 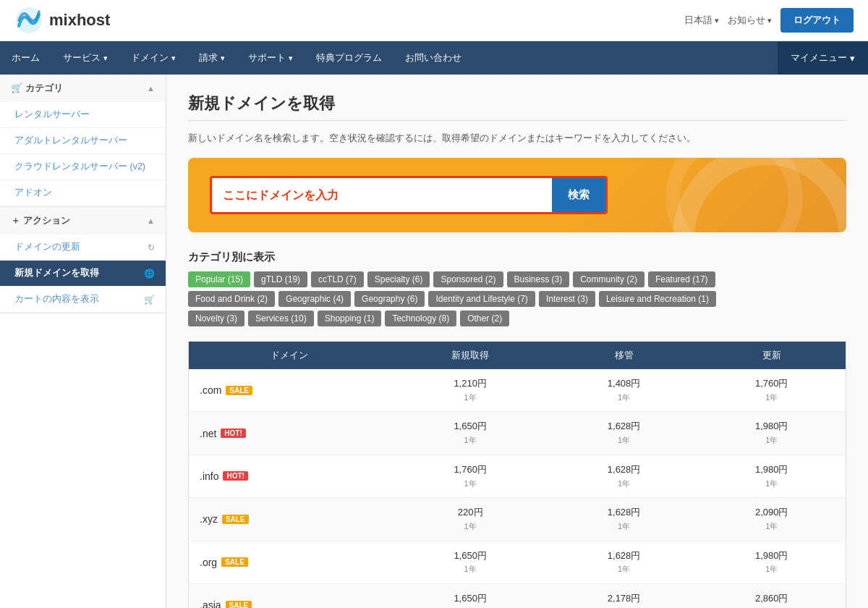 What do you see at coordinates (681, 279) in the screenshot?
I see `tag-featured: Featured (17)` at bounding box center [681, 279].